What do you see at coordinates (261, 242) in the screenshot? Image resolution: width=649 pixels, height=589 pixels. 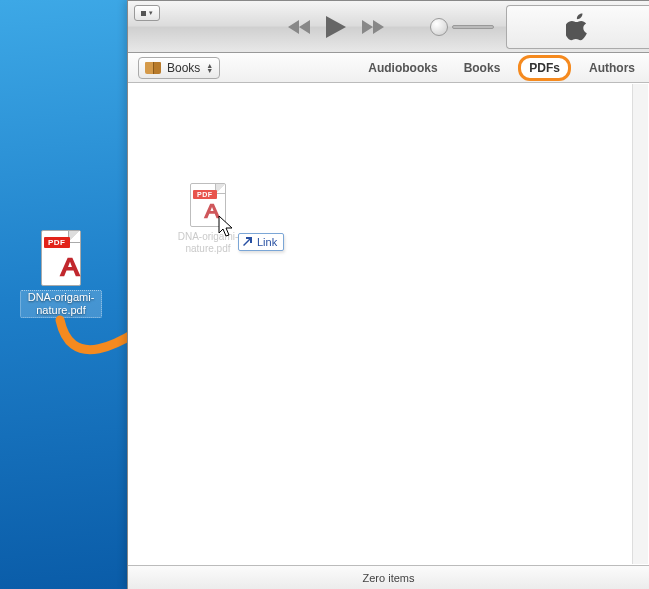 I see `drag-link-tooltip: Link` at bounding box center [261, 242].